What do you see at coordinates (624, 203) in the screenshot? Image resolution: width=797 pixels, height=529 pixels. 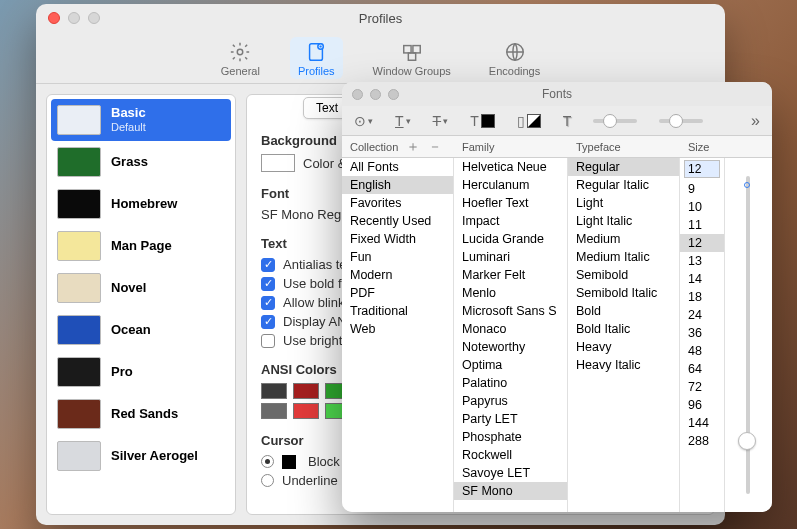 I see `typeface-item: Light` at bounding box center [624, 203].